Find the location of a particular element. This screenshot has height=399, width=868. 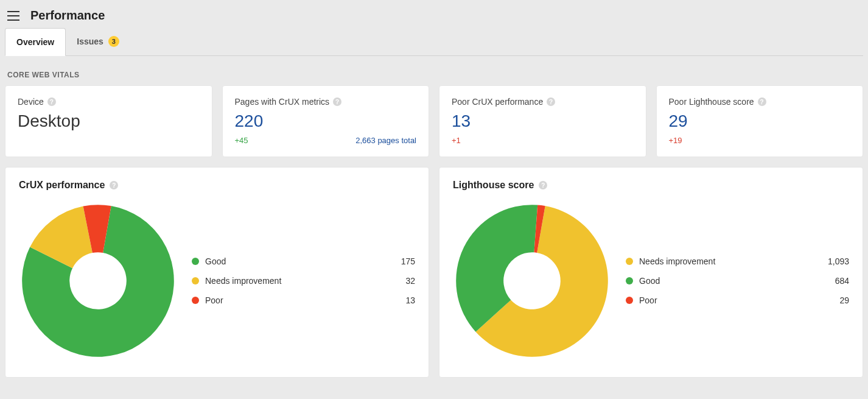

tab-label: Issues is located at coordinates (90, 41).